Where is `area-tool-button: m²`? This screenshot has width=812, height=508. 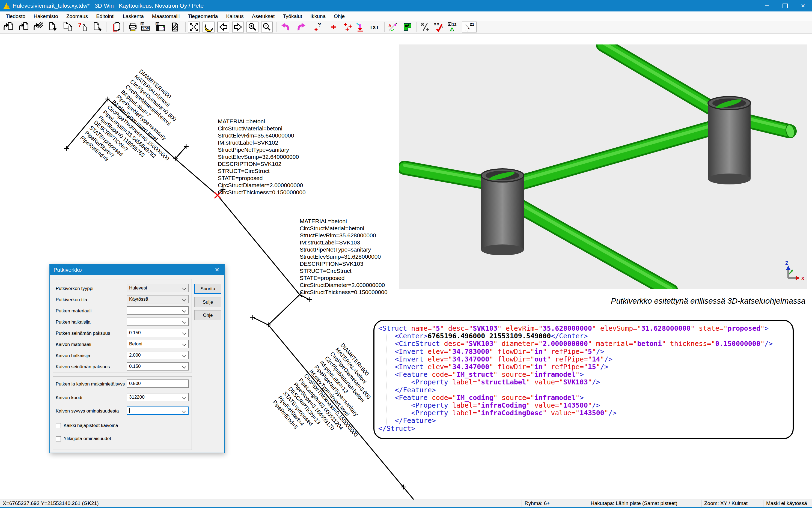
area-tool-button: m² is located at coordinates (408, 27).